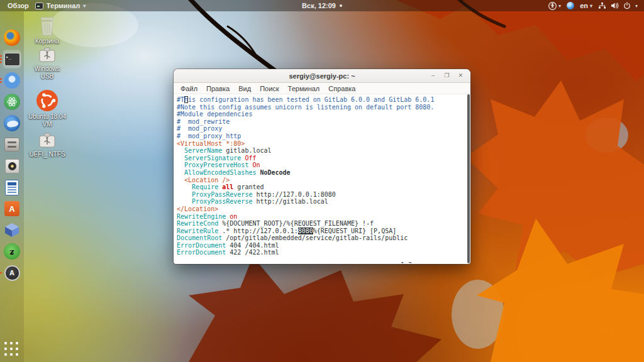 The image size is (644, 362). I want to click on menu-file: Файл, so click(189, 89).